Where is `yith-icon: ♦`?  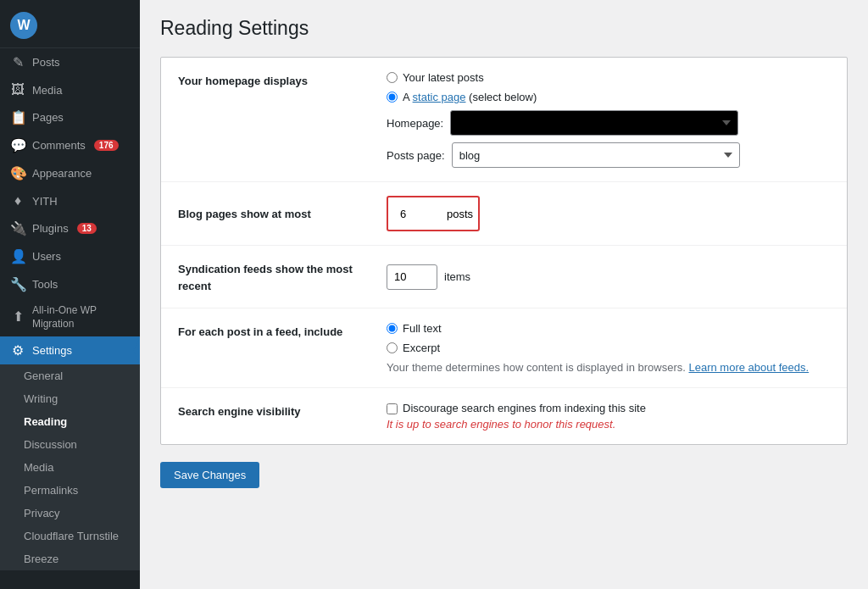 yith-icon: ♦ is located at coordinates (18, 201).